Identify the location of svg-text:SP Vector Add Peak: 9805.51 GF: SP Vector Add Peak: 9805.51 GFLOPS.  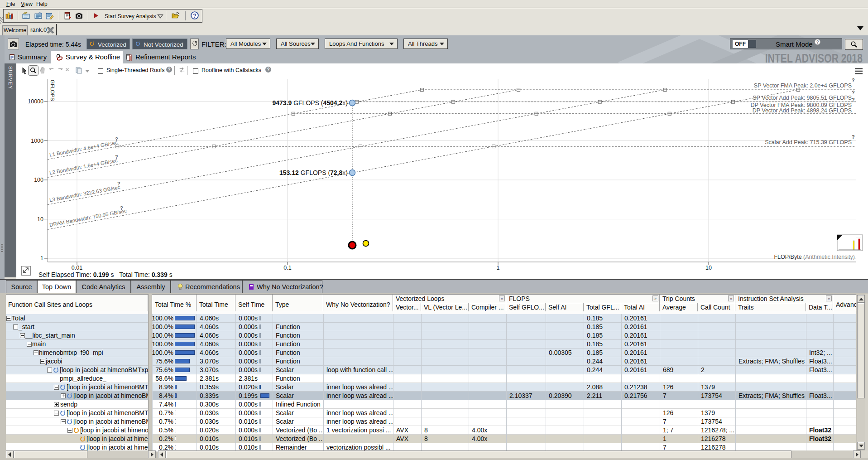
(802, 98).